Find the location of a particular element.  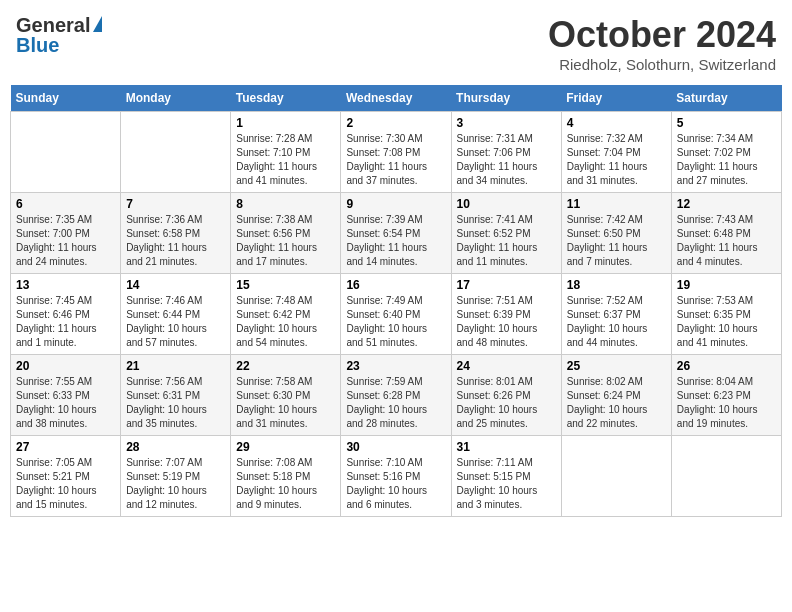

calendar-week-2: 6 Sunrise: 7:35 AMSunset: 7:00 PMDayligh… is located at coordinates (396, 234).